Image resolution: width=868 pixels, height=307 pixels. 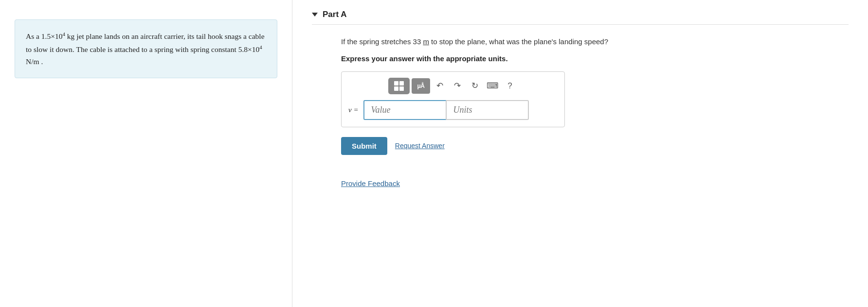 I want to click on value-label: v =, so click(x=353, y=110).